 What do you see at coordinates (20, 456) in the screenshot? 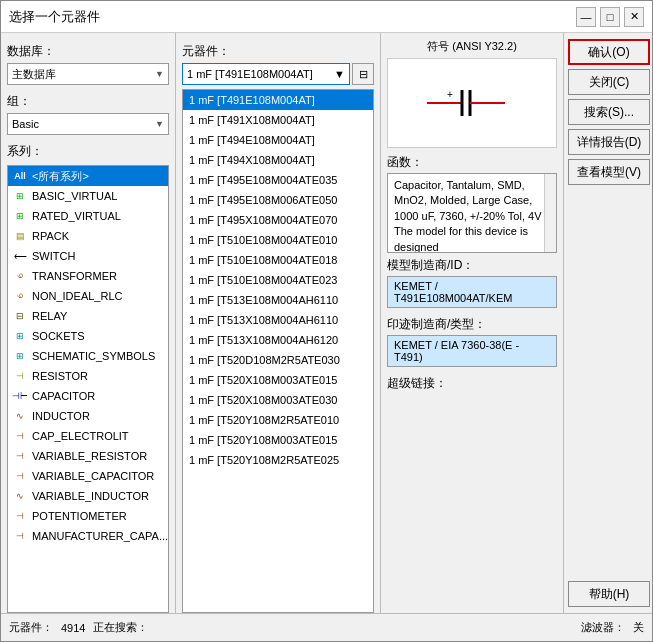
I see `series-icon-variable_resistor: ⊣` at bounding box center [20, 456].